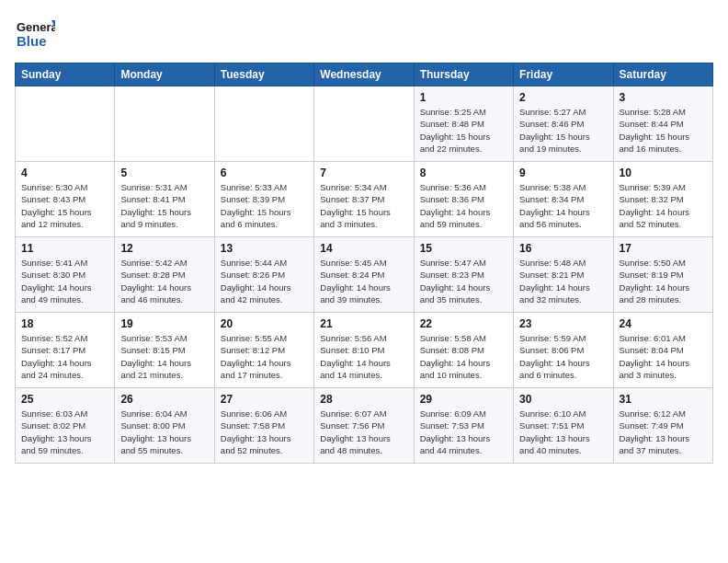 This screenshot has height=563, width=728. I want to click on calendar-cell: 1Sunrise: 5:25 AM Sunset: 8:48 PM Daylig…, so click(463, 124).